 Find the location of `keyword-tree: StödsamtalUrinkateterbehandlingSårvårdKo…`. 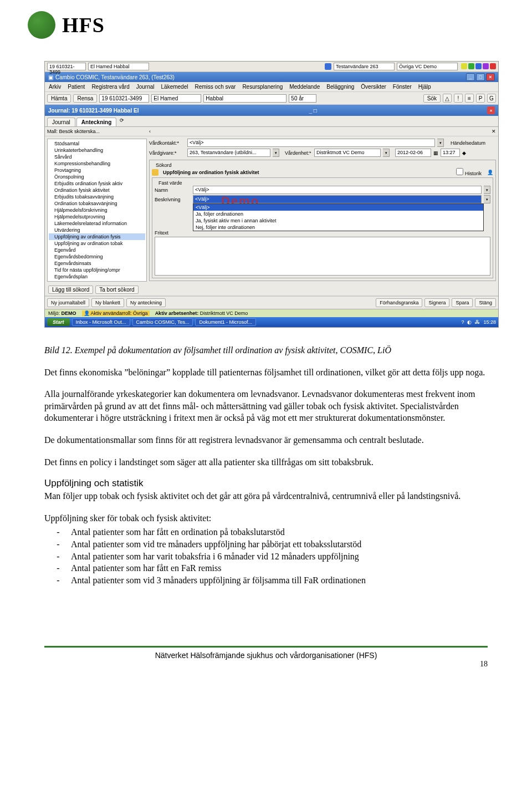

keyword-tree: StödsamtalUrinkateterbehandlingSårvårdKo… is located at coordinates (97, 210).